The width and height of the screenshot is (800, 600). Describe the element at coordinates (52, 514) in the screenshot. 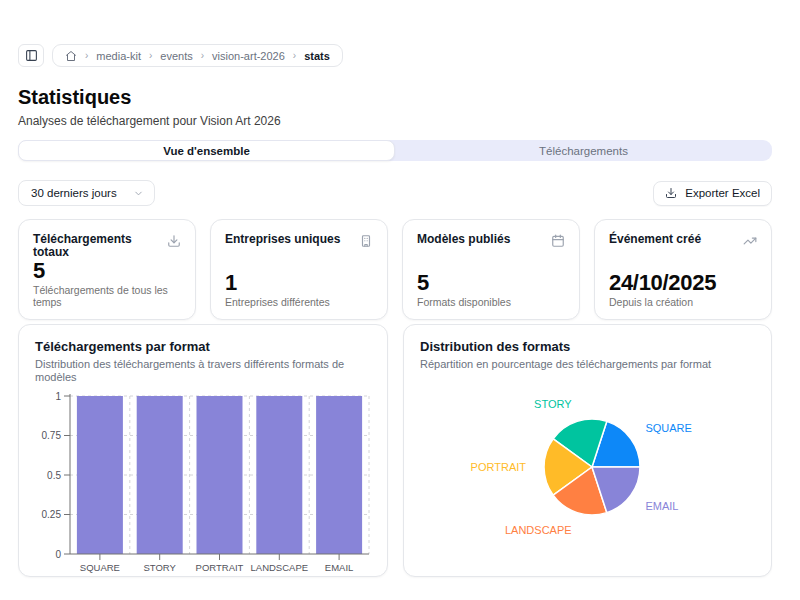

I see `svg-text: 0.25` at that location.